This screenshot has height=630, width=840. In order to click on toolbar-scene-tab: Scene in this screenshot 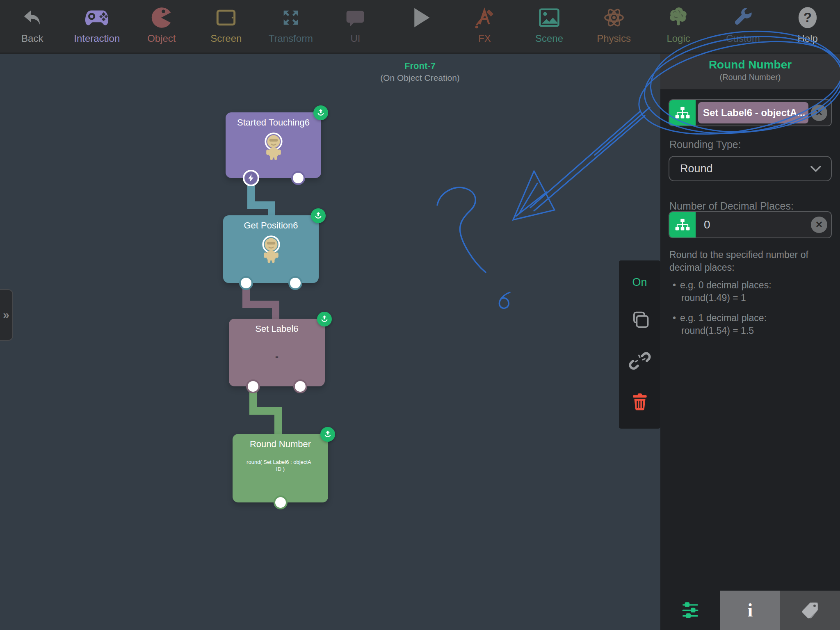, I will do `click(549, 26)`.